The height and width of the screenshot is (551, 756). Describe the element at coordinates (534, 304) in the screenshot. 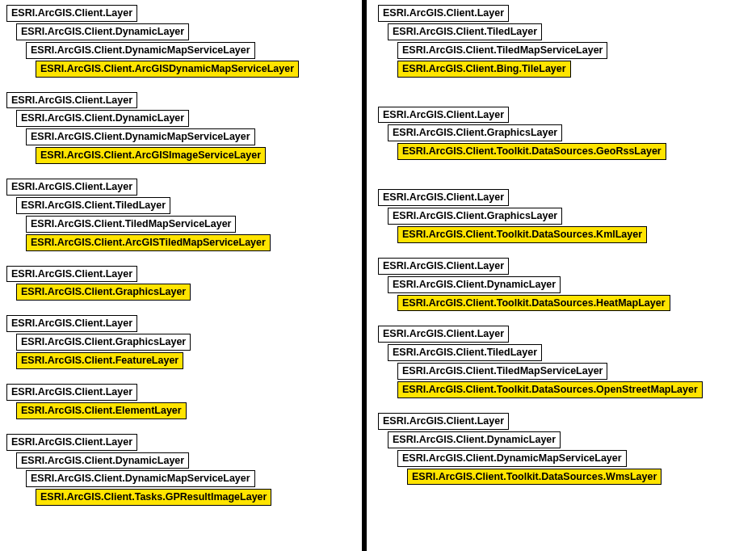

I see `class-node-highlight: ESRI.ArcGIS.Client.Toolkit.DataSources.H…` at that location.